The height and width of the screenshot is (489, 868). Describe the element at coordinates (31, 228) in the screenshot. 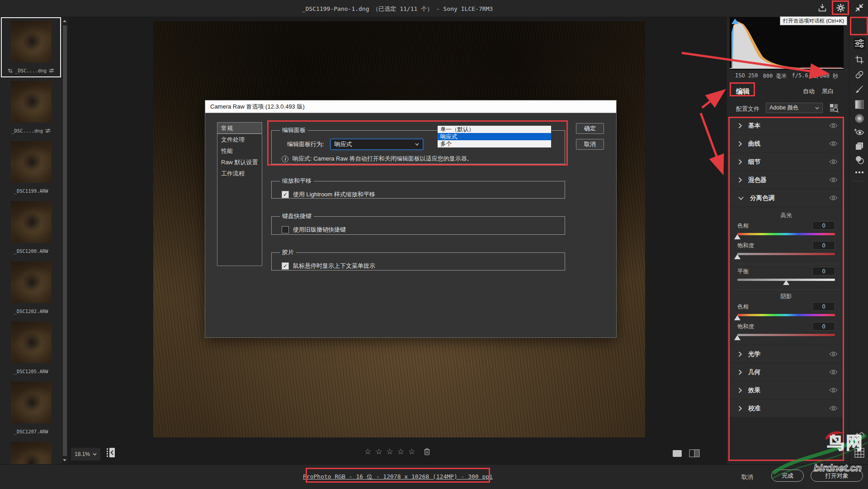

I see `filmstrip-item: _DSC1200.ARW` at that location.